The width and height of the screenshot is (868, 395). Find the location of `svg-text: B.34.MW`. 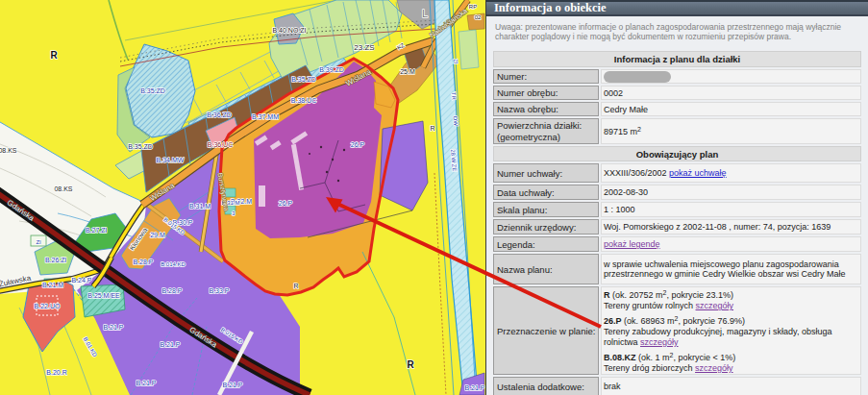

svg-text: B.34.MW is located at coordinates (171, 160).